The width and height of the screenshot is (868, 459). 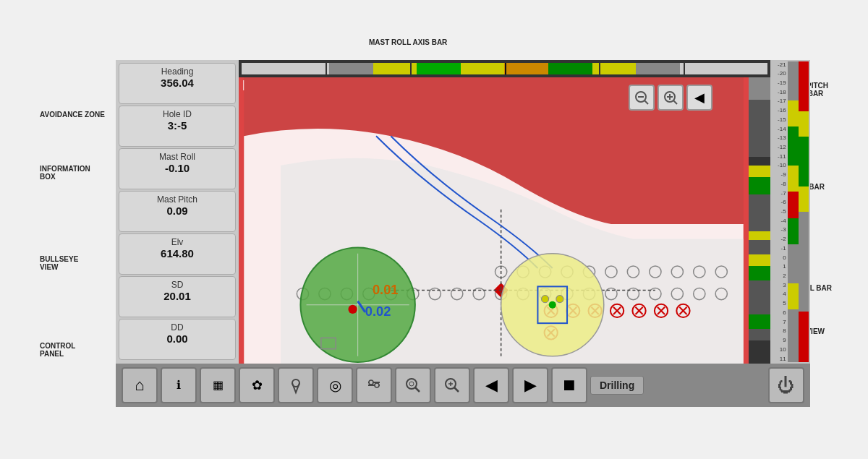 What do you see at coordinates (177, 340) in the screenshot?
I see `dd-box: DD 0.00` at bounding box center [177, 340].